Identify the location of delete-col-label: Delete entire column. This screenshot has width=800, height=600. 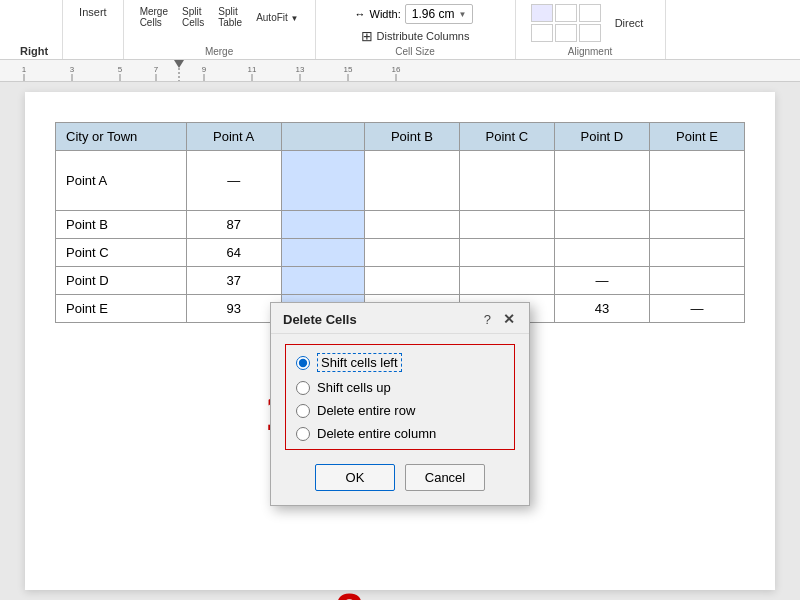
(376, 434).